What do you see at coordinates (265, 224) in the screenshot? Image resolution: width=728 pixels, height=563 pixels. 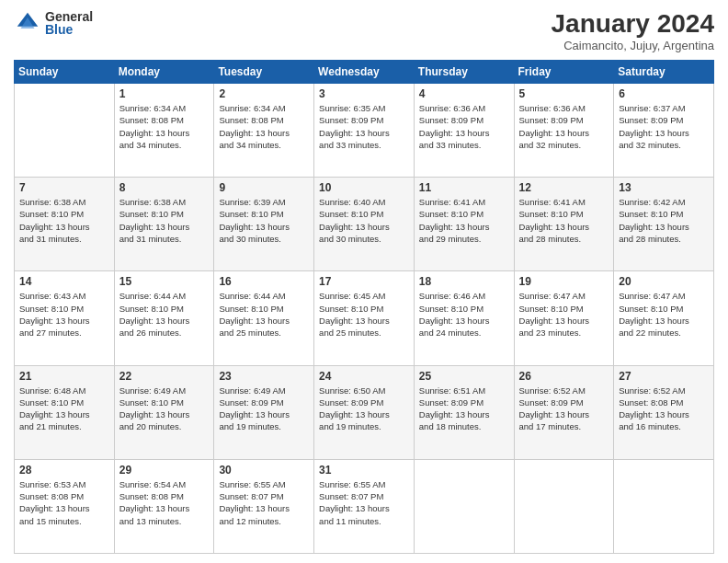 I see `calendar-cell: 9Sunrise: 6:39 AMSunset: 8:10 PMDaylight…` at bounding box center [265, 224].